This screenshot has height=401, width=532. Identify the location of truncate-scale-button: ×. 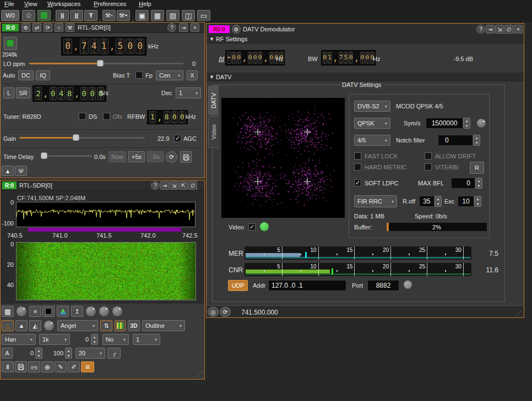
(35, 311).